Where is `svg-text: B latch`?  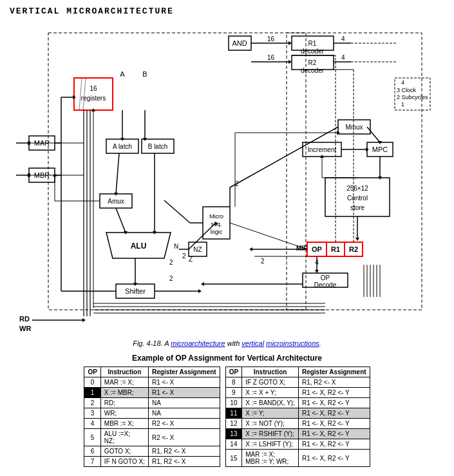
svg-text: B latch is located at coordinates (158, 147).